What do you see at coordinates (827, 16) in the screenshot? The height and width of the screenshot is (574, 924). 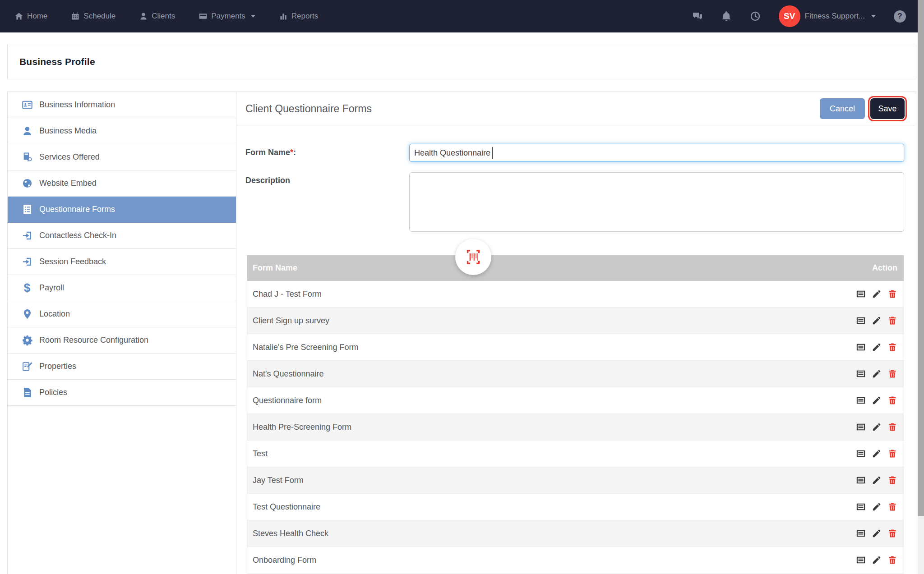 I see `account-menu: SV Fitness Support...` at bounding box center [827, 16].